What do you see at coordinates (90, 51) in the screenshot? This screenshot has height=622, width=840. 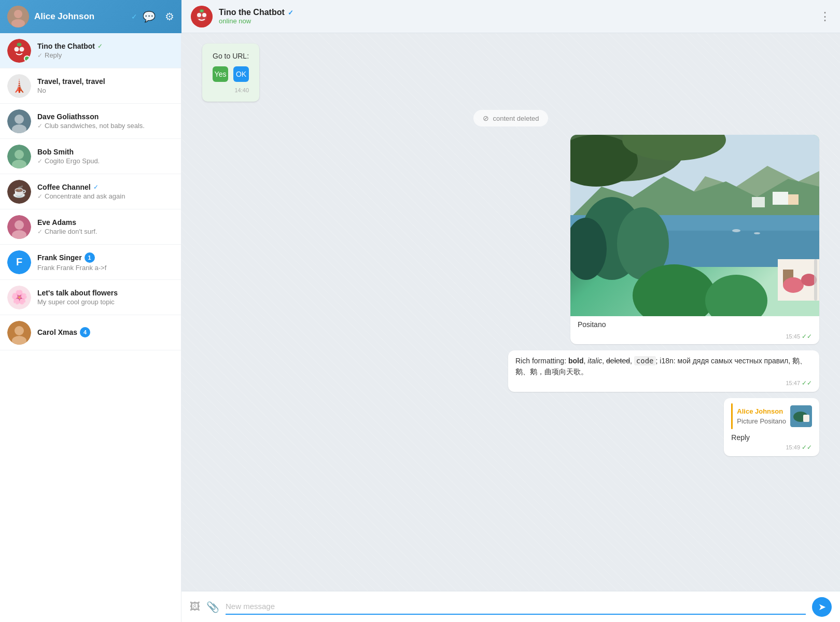 I see `sidebar-item-tino: Tino the Chatbot ✓ ✓ Reply` at bounding box center [90, 51].